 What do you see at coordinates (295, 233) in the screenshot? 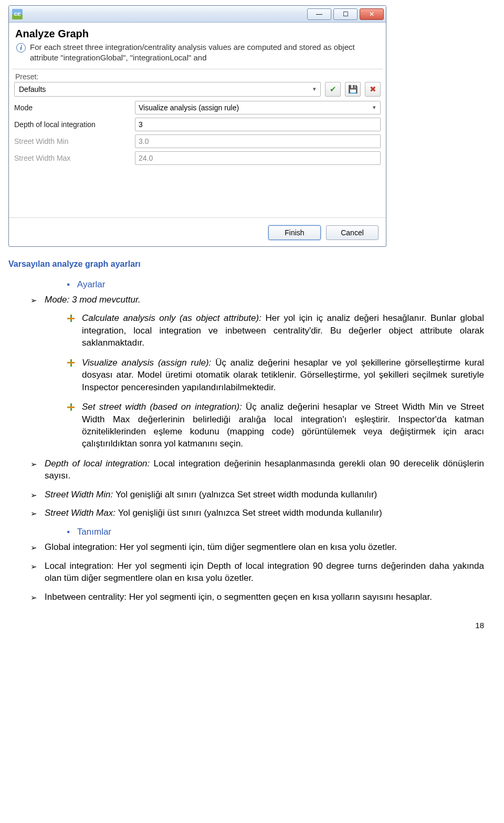
I see `finish-button: Finish` at bounding box center [295, 233].